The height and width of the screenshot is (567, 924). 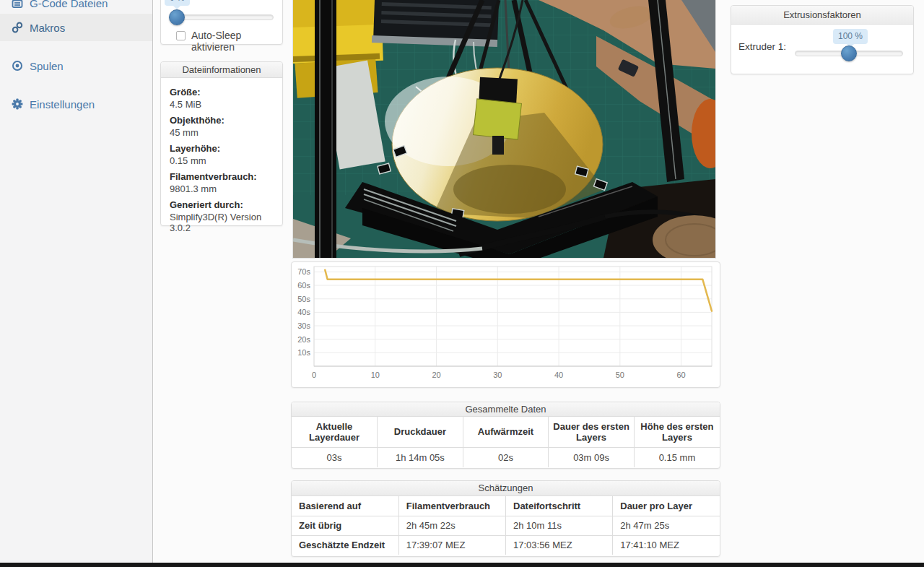 What do you see at coordinates (17, 66) in the screenshot?
I see `spool-icon` at bounding box center [17, 66].